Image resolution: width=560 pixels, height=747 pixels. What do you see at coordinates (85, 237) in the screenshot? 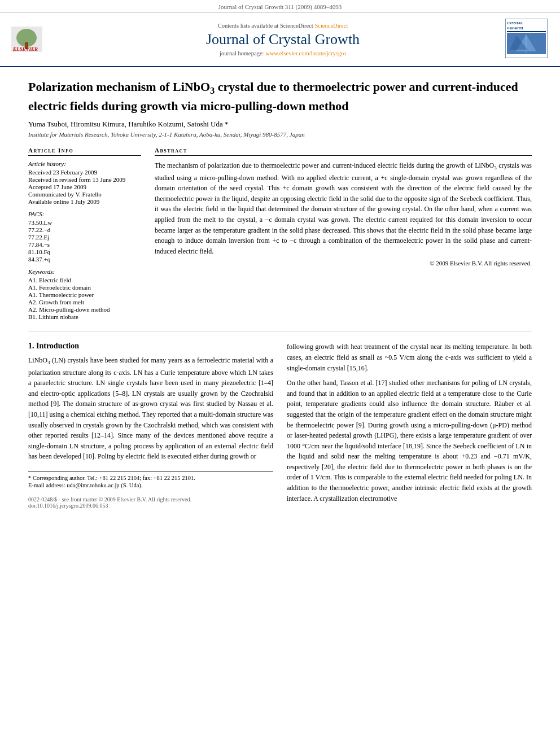
I see `pacs-block: PACS: 73.50.Lw 77.22.−d 77.22.Ej 77.84.−…` at bounding box center [85, 237].